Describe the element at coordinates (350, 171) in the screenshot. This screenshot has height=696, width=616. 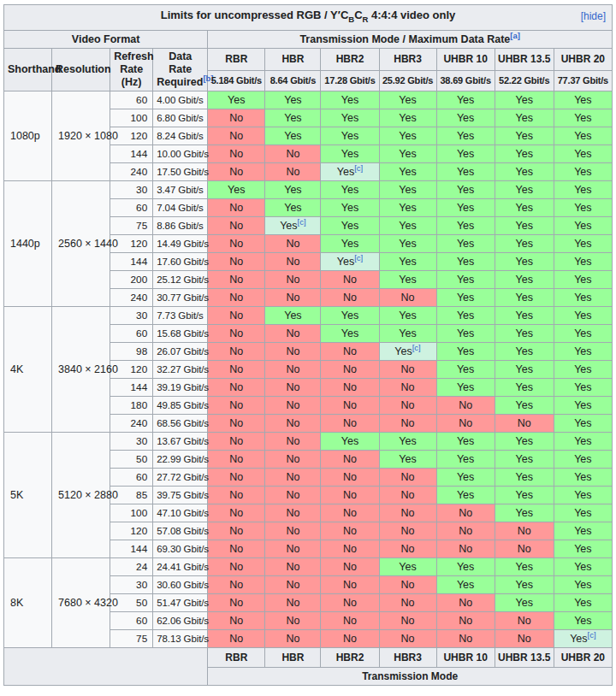
I see `support-cell-hbr2: Yes[c]` at that location.